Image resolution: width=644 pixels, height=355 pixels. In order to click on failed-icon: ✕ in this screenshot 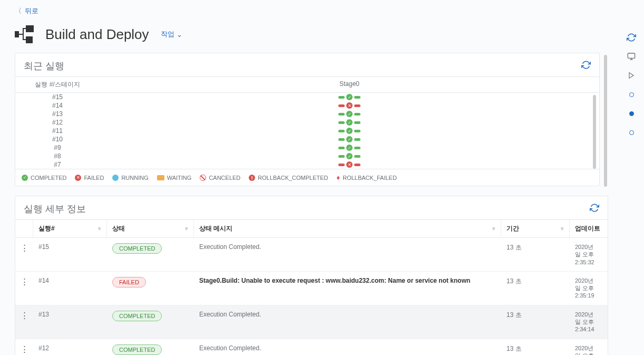, I will do `click(78, 178)`.